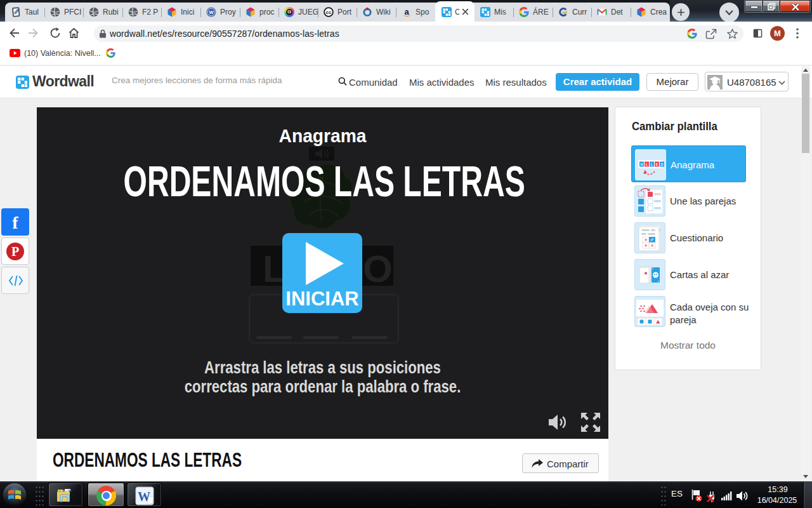 This screenshot has width=812, height=508. What do you see at coordinates (329, 13) in the screenshot?
I see `svg-text: cc` at bounding box center [329, 13].